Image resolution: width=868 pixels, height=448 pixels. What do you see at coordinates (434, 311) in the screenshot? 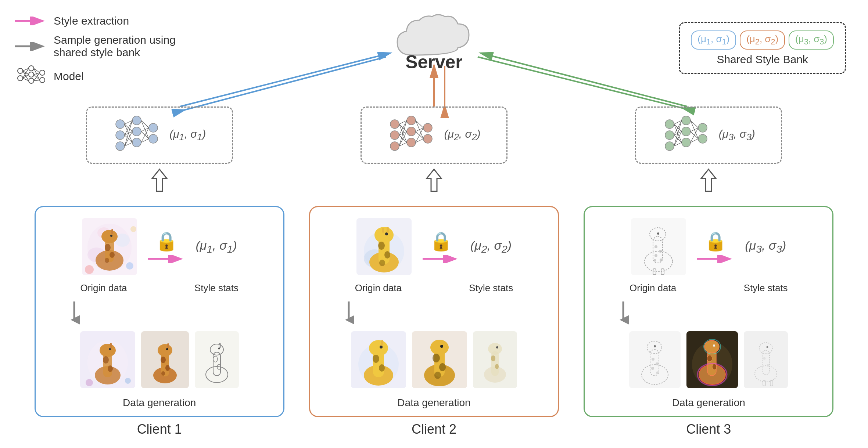
I see `client-2-box: 🔒 (μ2, σ2) Origin data` at bounding box center [434, 311].